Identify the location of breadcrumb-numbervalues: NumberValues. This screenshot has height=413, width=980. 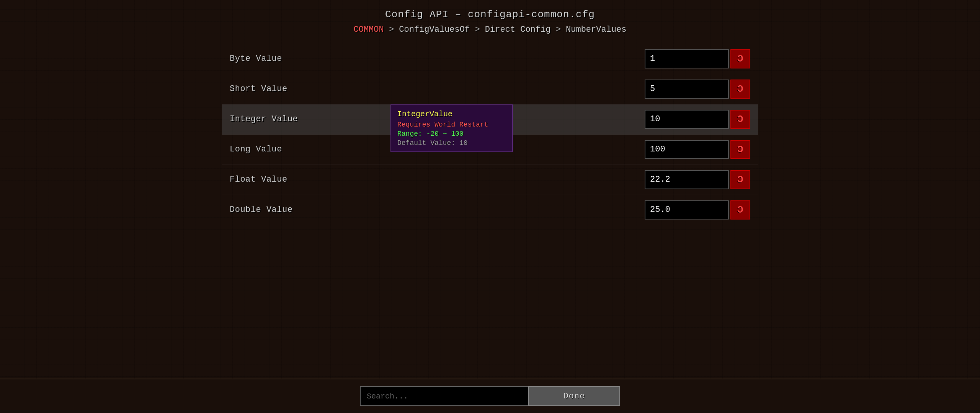
(596, 30).